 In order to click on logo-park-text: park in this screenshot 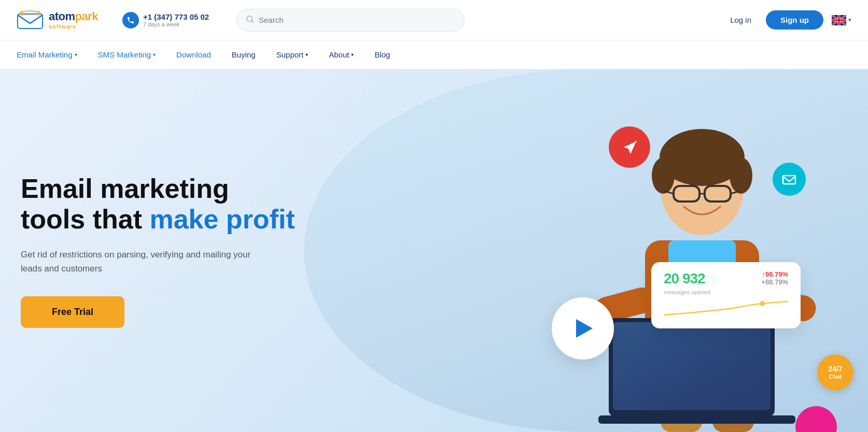, I will do `click(87, 17)`.